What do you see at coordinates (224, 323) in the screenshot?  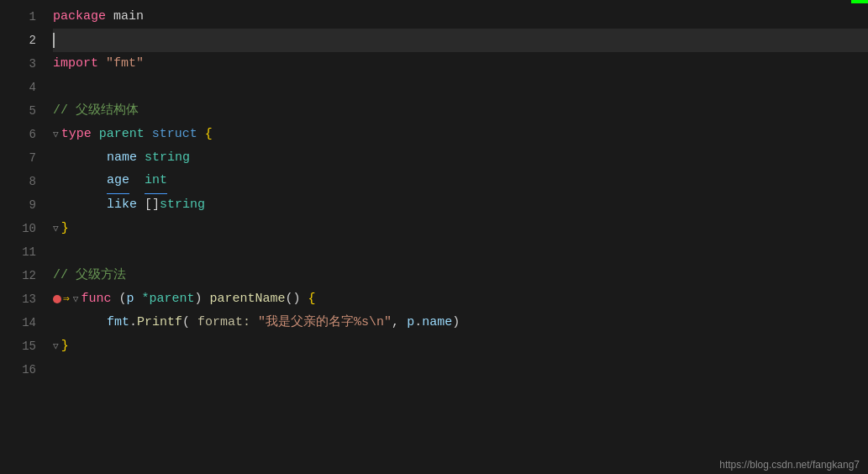 I see `label-format: format:` at bounding box center [224, 323].